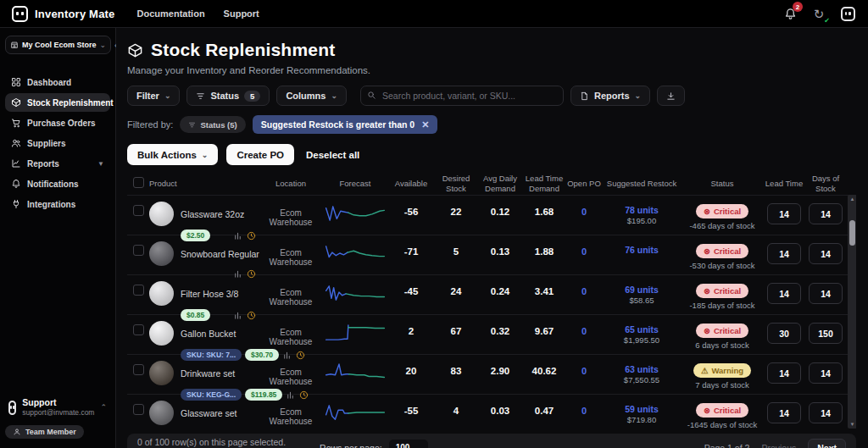  I want to click on create-po-button: Create PO, so click(260, 154).